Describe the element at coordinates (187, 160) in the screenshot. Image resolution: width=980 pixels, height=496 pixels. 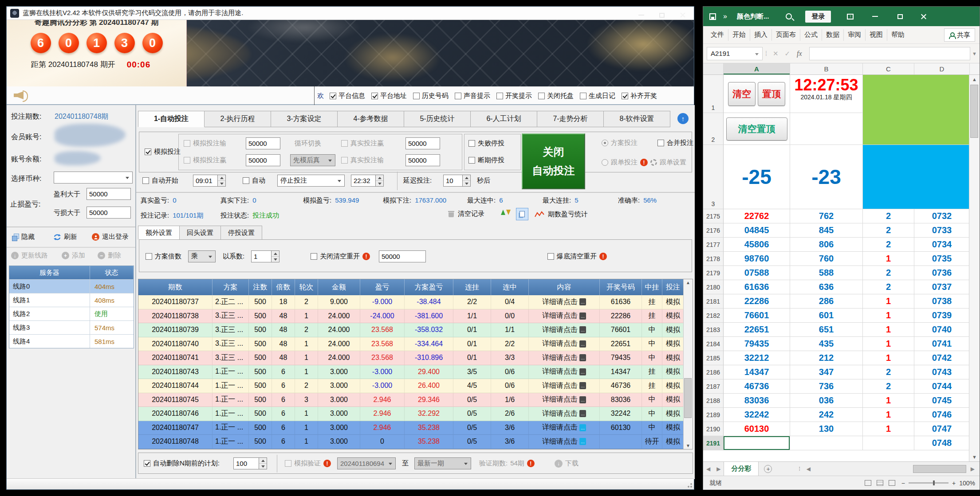
I see `sim-win-box` at that location.